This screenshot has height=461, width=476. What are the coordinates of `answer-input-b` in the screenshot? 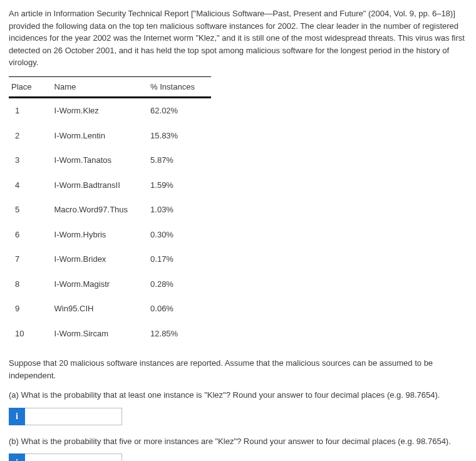 It's located at (74, 457).